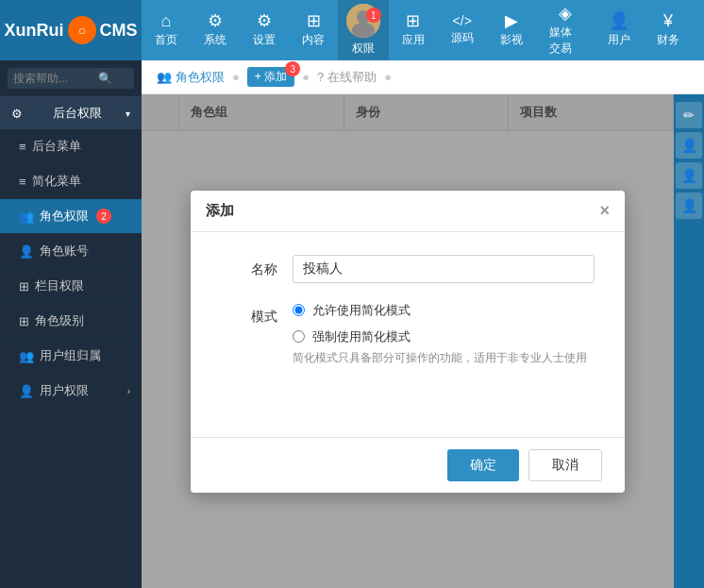 This screenshot has width=704, height=588. What do you see at coordinates (565, 41) in the screenshot?
I see `nav-label-media: 媒体交易` at bounding box center [565, 41].